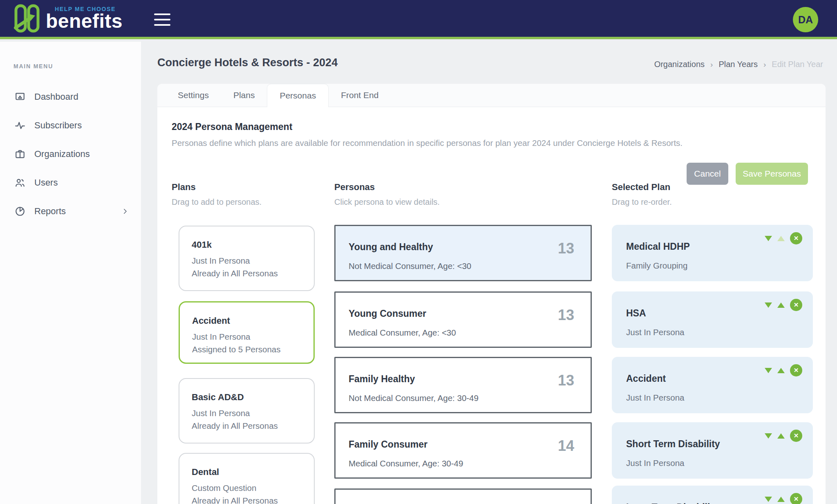 The image size is (837, 504). What do you see at coordinates (360, 95) in the screenshot?
I see `tab-front-end: Front End` at bounding box center [360, 95].